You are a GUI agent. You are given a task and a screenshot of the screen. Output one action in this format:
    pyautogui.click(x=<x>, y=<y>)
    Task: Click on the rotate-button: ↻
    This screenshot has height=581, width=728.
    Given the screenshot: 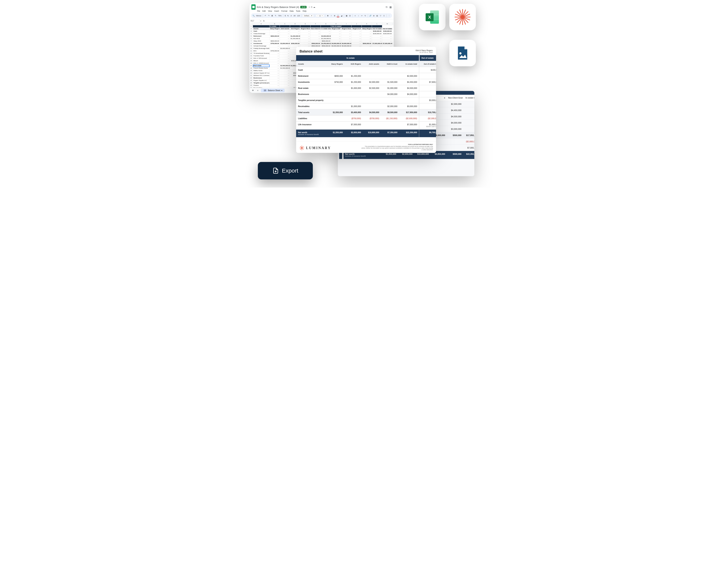 What is the action you would take?
    pyautogui.click(x=365, y=16)
    